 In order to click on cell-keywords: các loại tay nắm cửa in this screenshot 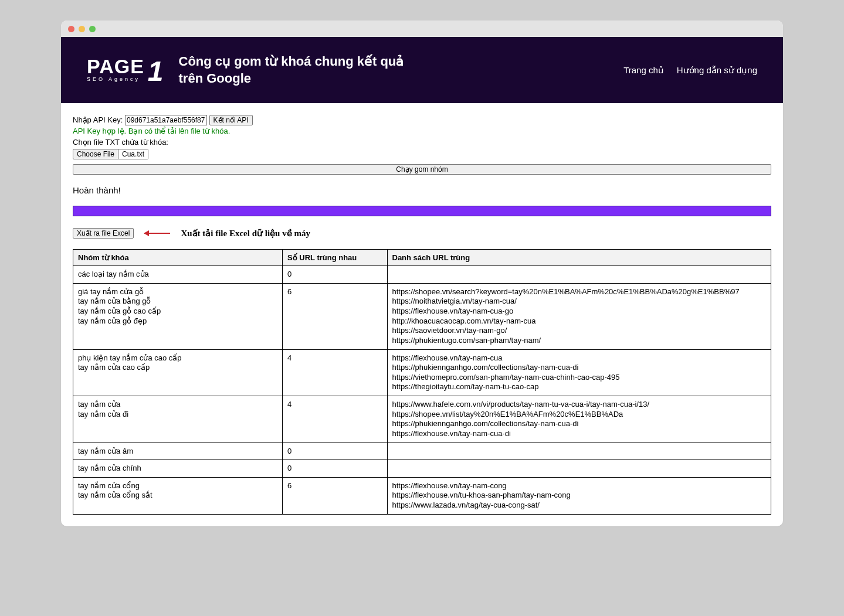, I will do `click(178, 275)`.